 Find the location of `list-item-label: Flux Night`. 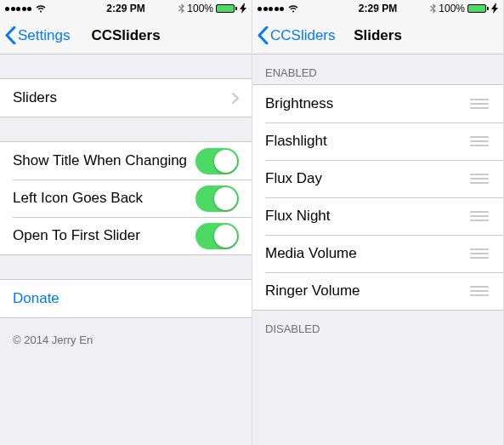

list-item-label: Flux Night is located at coordinates (367, 216).